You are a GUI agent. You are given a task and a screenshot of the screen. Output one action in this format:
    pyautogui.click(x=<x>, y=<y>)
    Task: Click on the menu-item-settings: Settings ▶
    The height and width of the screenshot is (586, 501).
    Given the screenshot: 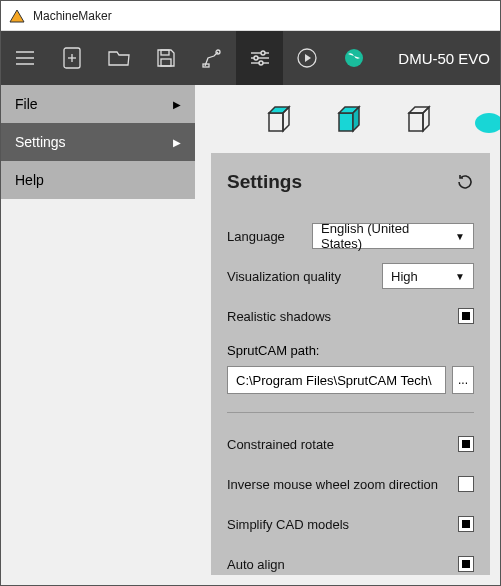 What is the action you would take?
    pyautogui.click(x=98, y=142)
    